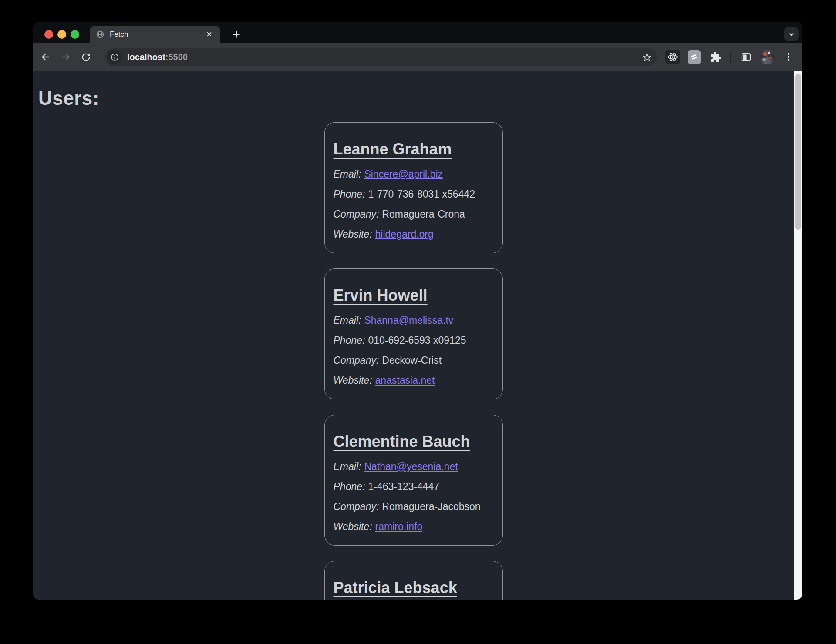 This screenshot has width=836, height=644. Describe the element at coordinates (418, 32) in the screenshot. I see `tab-strip: Fetch` at that location.